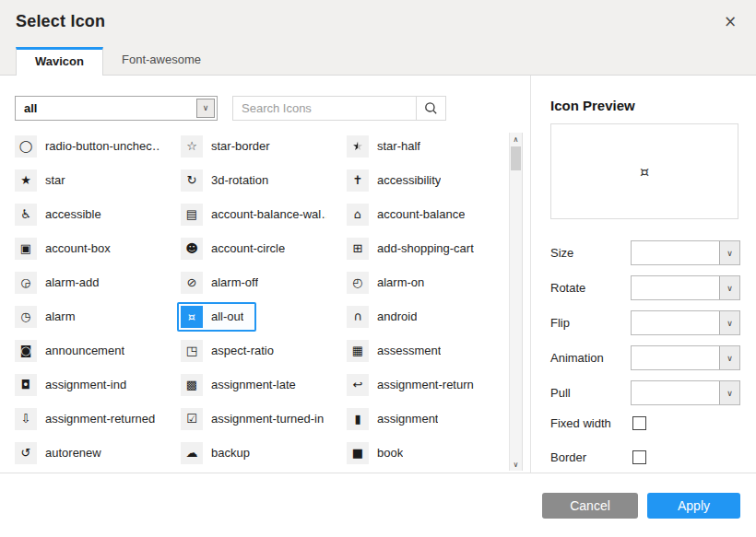  Describe the element at coordinates (640, 424) in the screenshot. I see `fixed-width-checkbox` at that location.